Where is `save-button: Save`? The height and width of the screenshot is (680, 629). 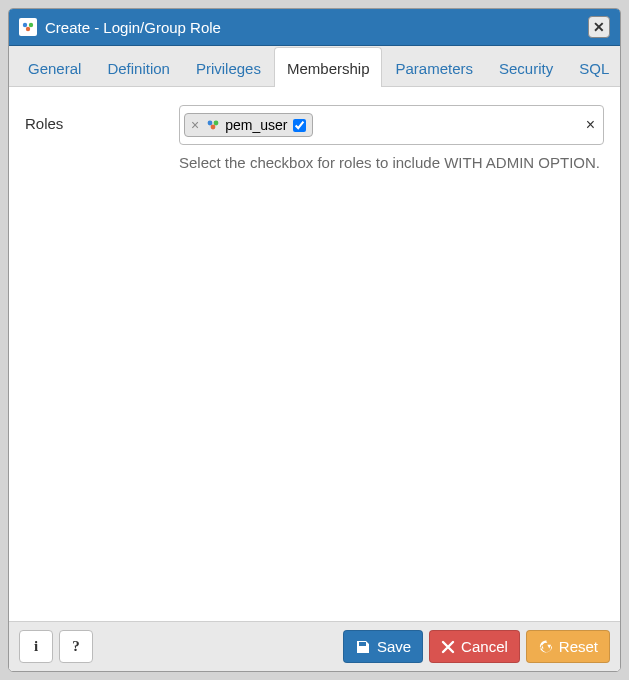 save-button: Save is located at coordinates (383, 646).